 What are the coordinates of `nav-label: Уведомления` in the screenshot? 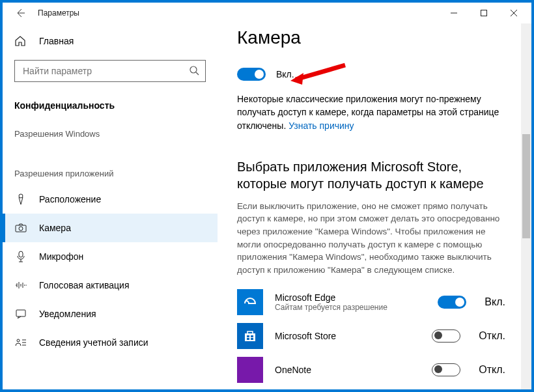 It's located at (68, 314).